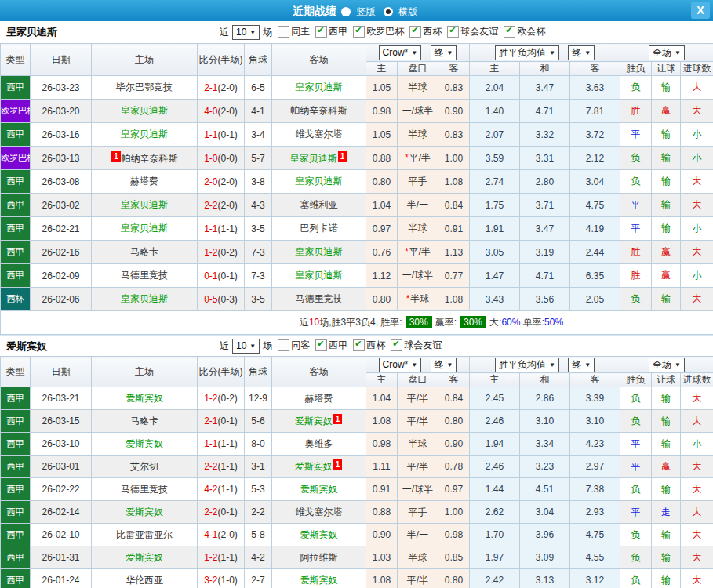 This screenshot has height=588, width=713. Describe the element at coordinates (259, 88) in the screenshot. I see `corner-cell: 6-5` at that location.